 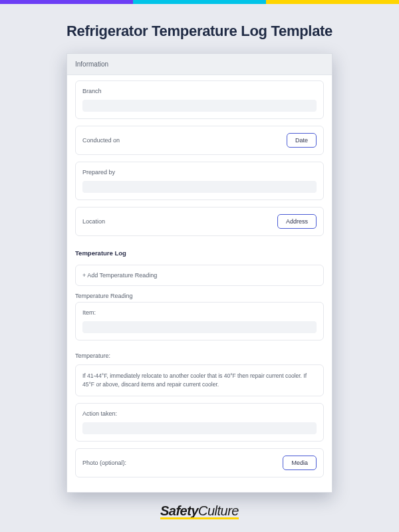 I want to click on branch-label: Branch, so click(x=200, y=91).